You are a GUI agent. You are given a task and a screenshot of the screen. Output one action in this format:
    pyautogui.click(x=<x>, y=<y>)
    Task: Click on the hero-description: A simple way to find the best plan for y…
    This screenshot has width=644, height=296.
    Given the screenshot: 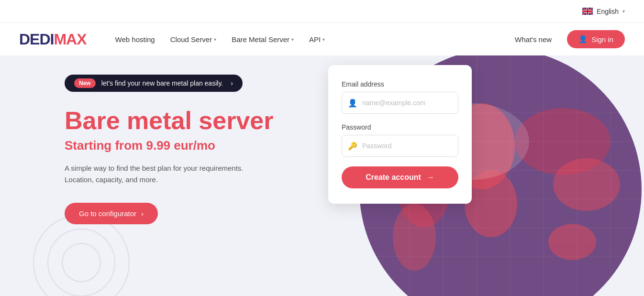 What is the action you would take?
    pyautogui.click(x=169, y=174)
    